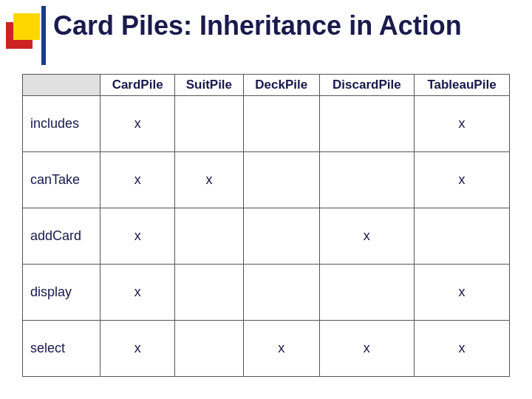  I want to click on cell-addcard-col1: x, so click(137, 236).